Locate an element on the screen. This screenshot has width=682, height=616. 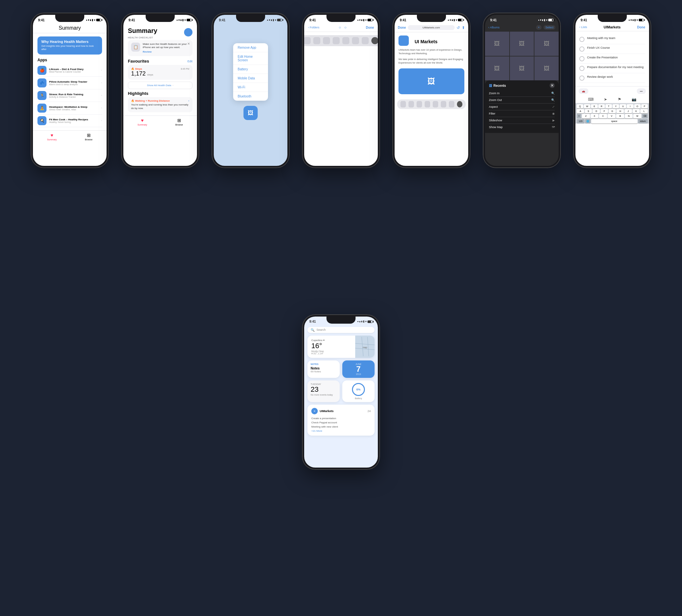
key-m: M is located at coordinates (637, 116).